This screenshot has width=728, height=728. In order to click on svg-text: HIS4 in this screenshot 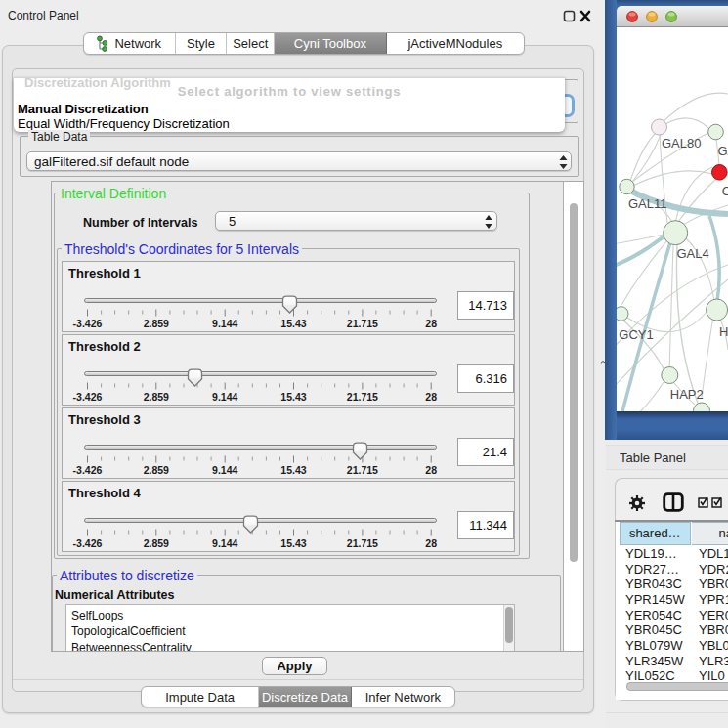, I will do `click(723, 332)`.